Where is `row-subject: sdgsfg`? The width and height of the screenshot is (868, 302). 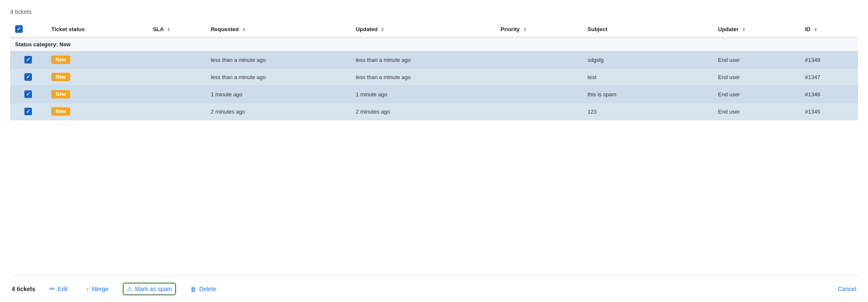
row-subject: sdgsfg is located at coordinates (648, 60).